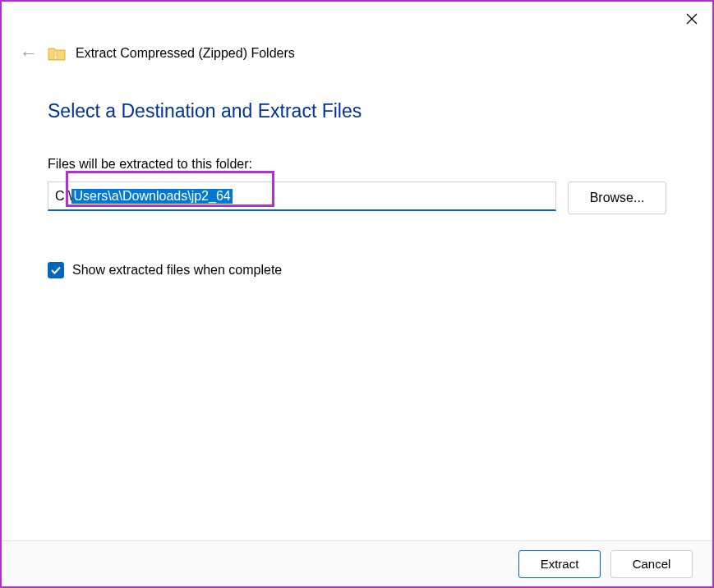  I want to click on show-files-label: Show extracted files when complete, so click(177, 270).